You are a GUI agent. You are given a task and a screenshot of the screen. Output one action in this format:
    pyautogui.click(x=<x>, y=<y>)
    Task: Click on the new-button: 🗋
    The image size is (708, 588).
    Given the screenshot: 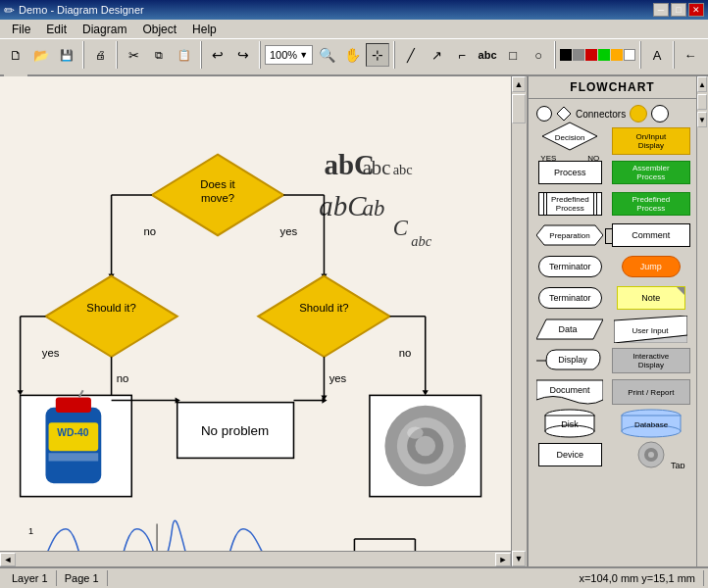 What is the action you would take?
    pyautogui.click(x=16, y=55)
    